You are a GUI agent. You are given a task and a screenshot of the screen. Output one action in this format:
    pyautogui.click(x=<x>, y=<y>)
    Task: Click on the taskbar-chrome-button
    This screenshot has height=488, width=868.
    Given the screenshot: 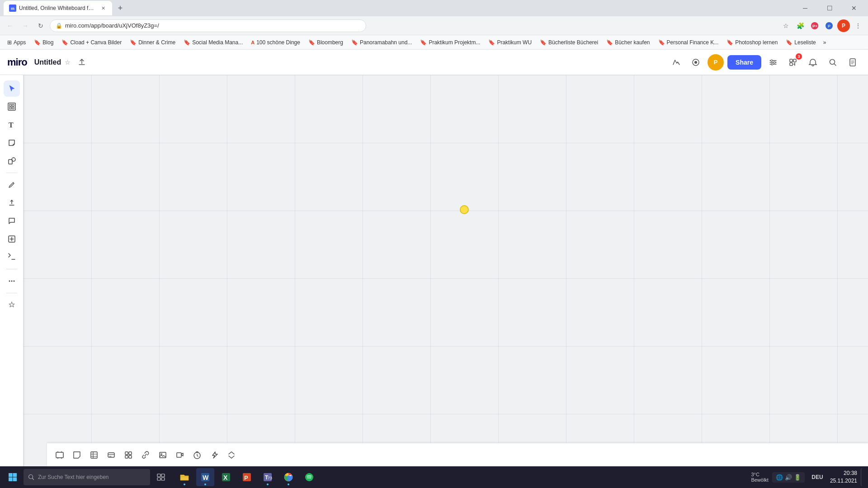 What is the action you would take?
    pyautogui.click(x=288, y=477)
    